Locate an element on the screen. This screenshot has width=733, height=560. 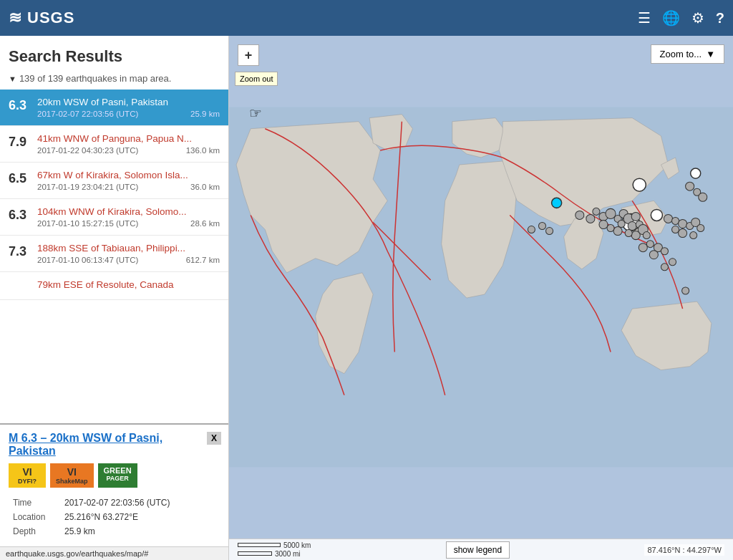
scale-mi-rule is located at coordinates (255, 554).